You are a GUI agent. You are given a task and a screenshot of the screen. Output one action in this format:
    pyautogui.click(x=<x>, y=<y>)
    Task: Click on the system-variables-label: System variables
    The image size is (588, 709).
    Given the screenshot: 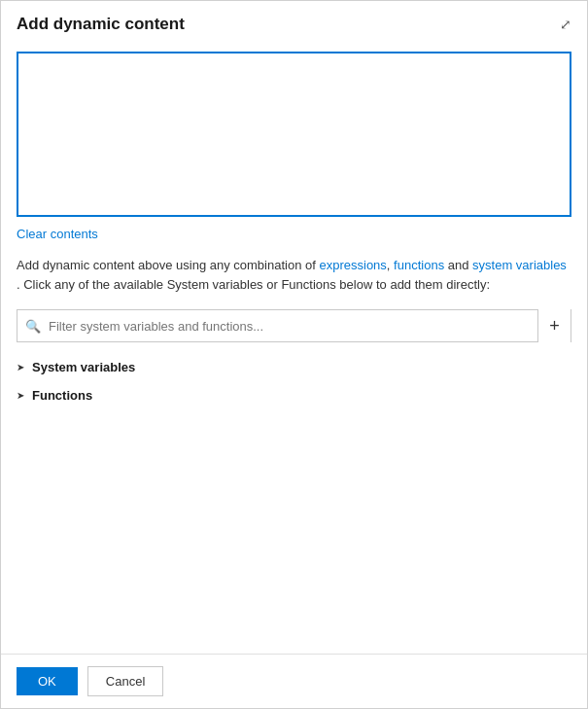 What is the action you would take?
    pyautogui.click(x=84, y=368)
    